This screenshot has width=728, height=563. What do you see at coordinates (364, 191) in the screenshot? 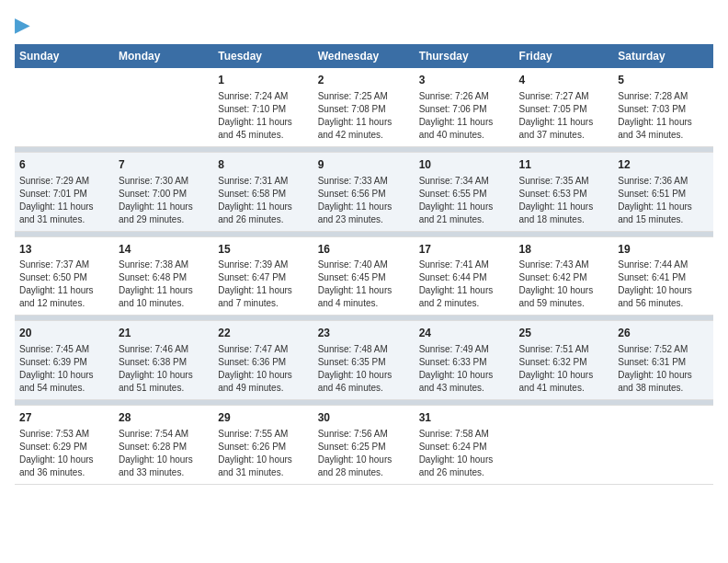
I see `calendar-week-2: 6Sunrise: 7:29 AMSunset: 7:01 PMDaylight…` at bounding box center [364, 191].